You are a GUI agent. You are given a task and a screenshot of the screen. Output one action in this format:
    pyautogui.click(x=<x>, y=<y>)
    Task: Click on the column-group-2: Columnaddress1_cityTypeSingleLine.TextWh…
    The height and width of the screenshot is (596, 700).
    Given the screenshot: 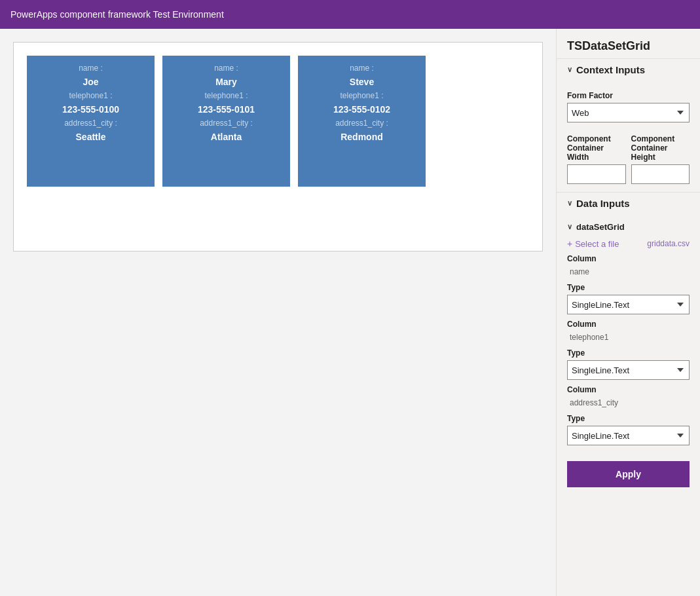 What is the action you would take?
    pyautogui.click(x=629, y=415)
    